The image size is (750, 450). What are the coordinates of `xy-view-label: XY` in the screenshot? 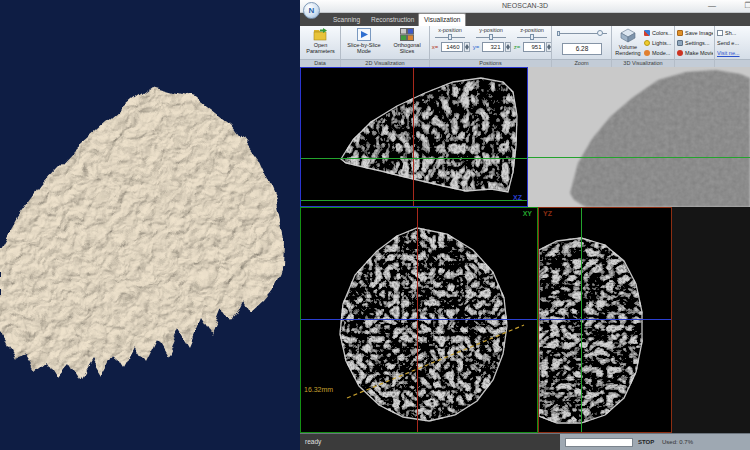 It's located at (528, 214).